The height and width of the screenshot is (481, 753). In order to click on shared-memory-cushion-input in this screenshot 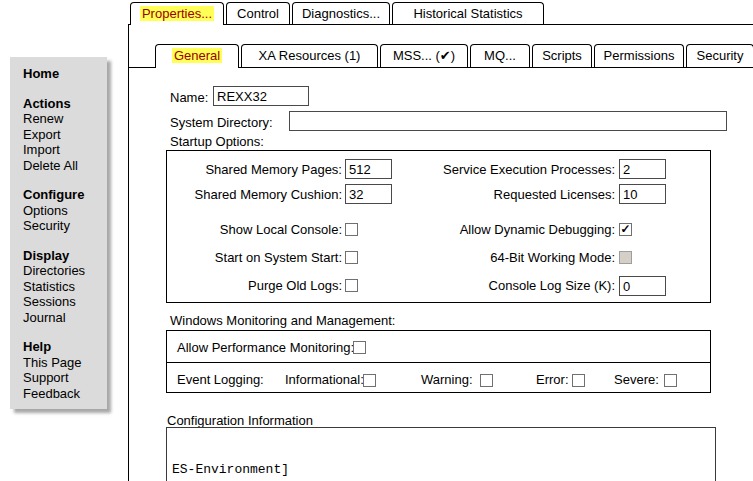, I will do `click(368, 194)`.